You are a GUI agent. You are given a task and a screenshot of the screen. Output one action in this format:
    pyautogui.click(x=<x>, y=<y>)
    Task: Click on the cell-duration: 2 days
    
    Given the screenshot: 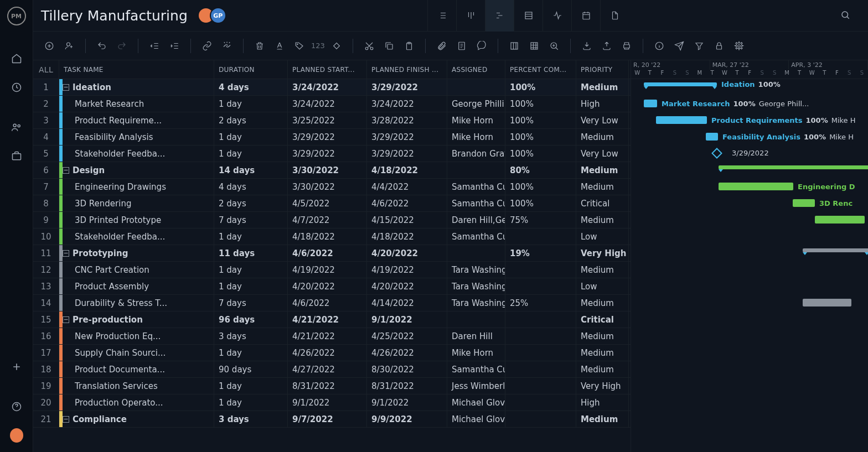 What is the action you would take?
    pyautogui.click(x=251, y=204)
    